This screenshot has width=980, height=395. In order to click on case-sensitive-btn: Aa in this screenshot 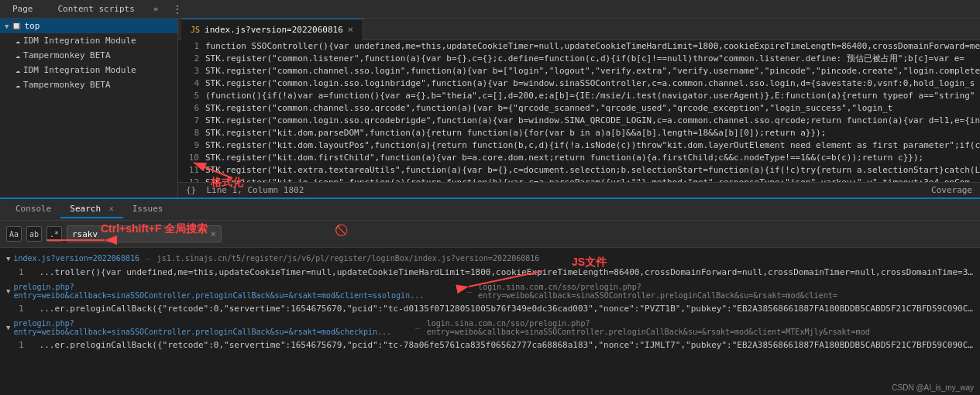, I will do `click(14, 234)`.